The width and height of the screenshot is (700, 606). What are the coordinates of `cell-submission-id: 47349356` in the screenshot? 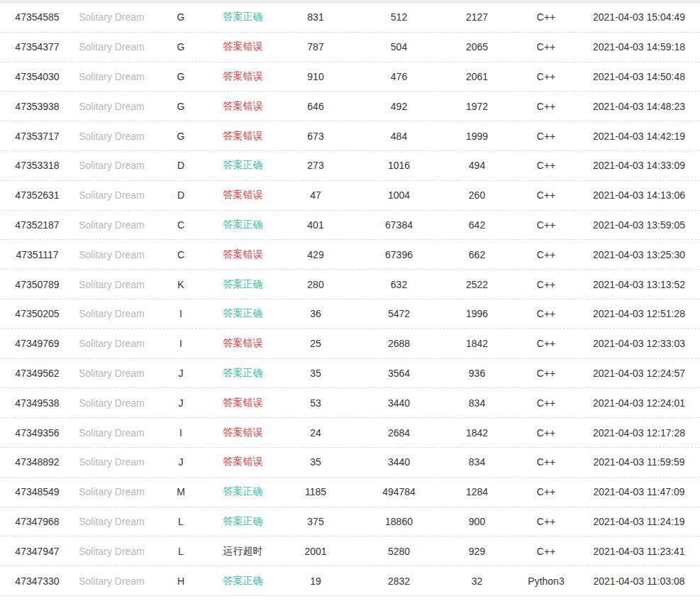 It's located at (37, 433).